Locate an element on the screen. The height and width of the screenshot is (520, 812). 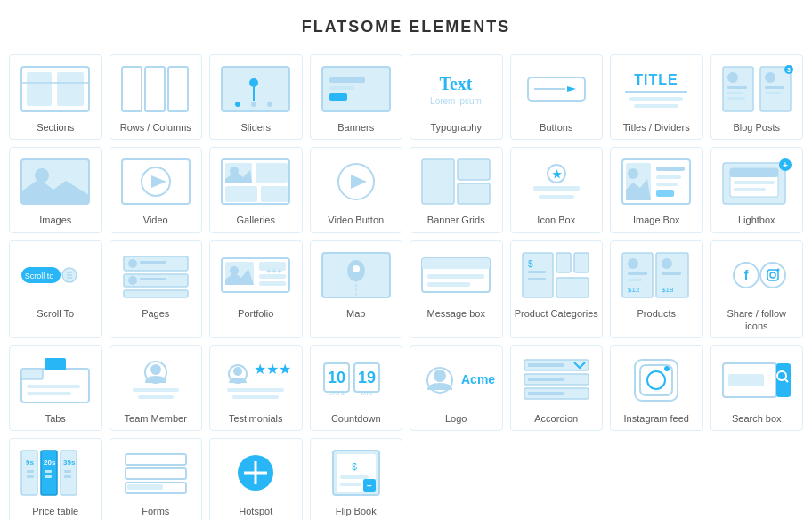
element-sections: Sections is located at coordinates (55, 97).